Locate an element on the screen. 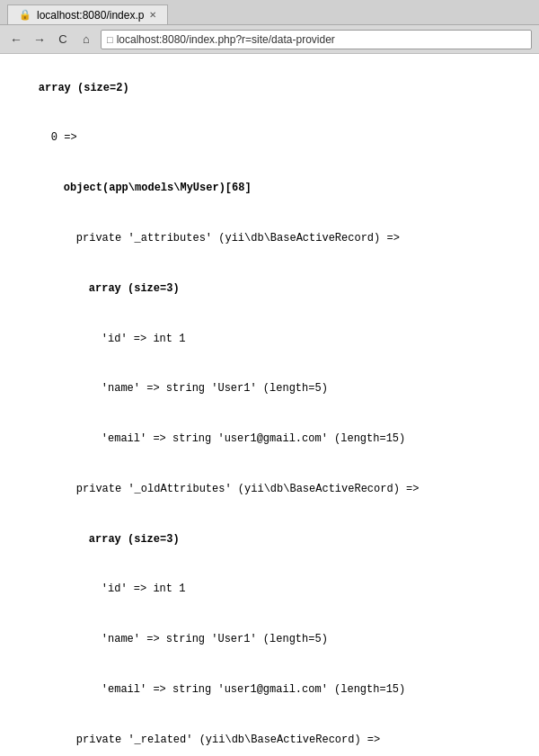 The image size is (539, 756). user0-related-label: private '_related' (yii\db\BaseActiveRec… is located at coordinates (288, 735).